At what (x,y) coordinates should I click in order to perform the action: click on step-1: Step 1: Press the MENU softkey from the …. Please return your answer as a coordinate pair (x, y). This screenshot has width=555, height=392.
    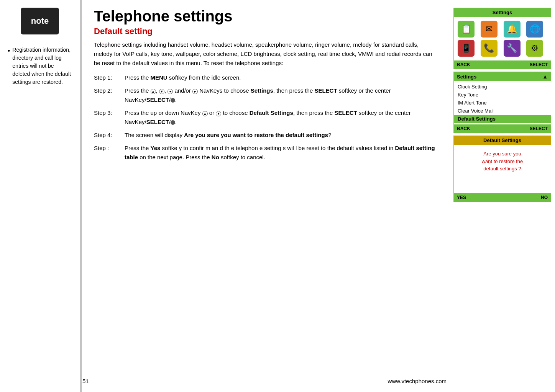
    Looking at the image, I should click on (264, 78).